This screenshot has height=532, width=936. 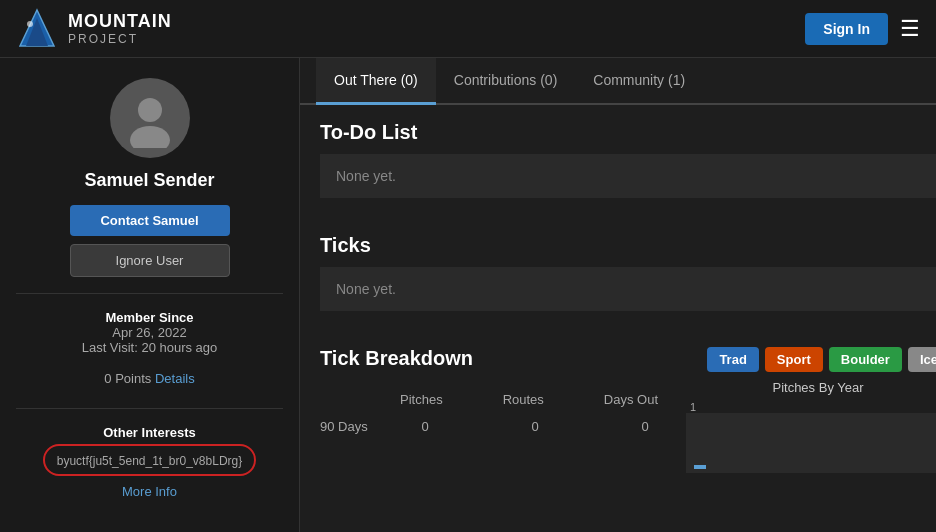 What do you see at coordinates (120, 22) in the screenshot?
I see `logo-mountain-label: MOUNTAIN` at bounding box center [120, 22].